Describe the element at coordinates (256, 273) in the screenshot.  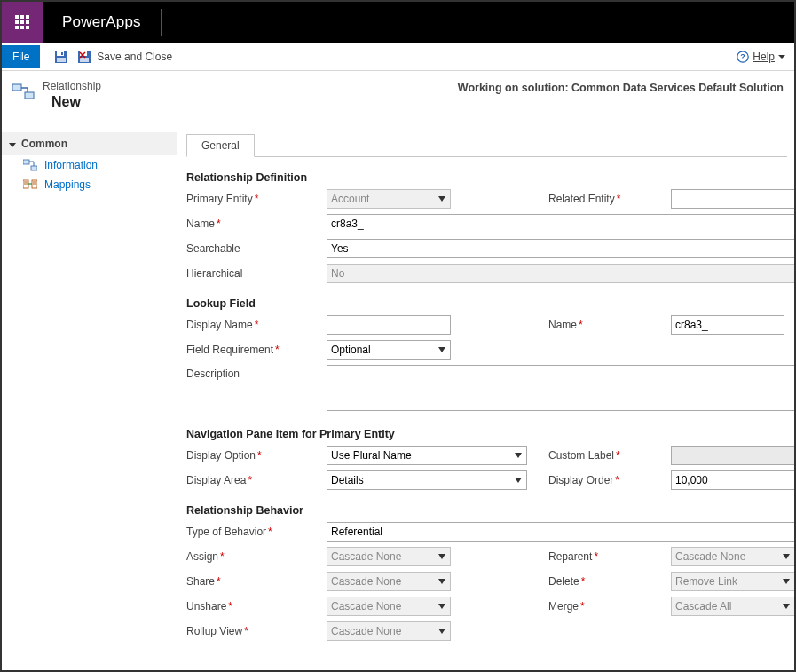
I see `label-hierarchical: Hierarchical` at that location.